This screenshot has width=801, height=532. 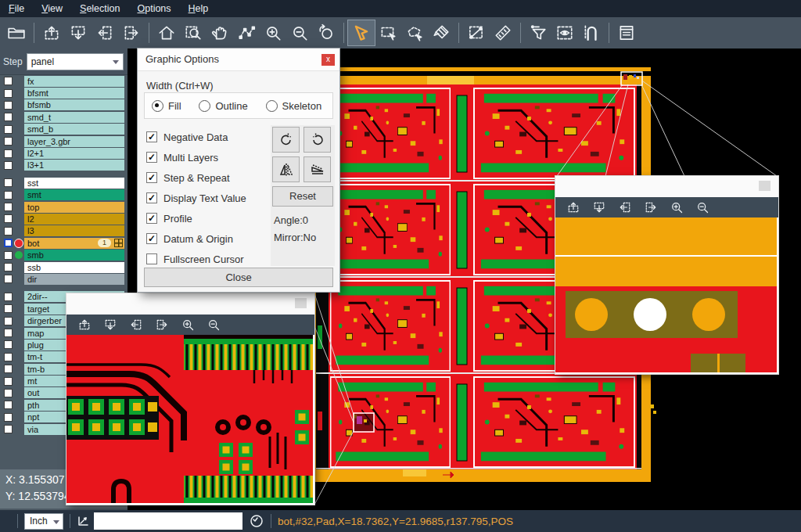 What do you see at coordinates (64, 92) in the screenshot?
I see `layer-row: bfsmt` at bounding box center [64, 92].